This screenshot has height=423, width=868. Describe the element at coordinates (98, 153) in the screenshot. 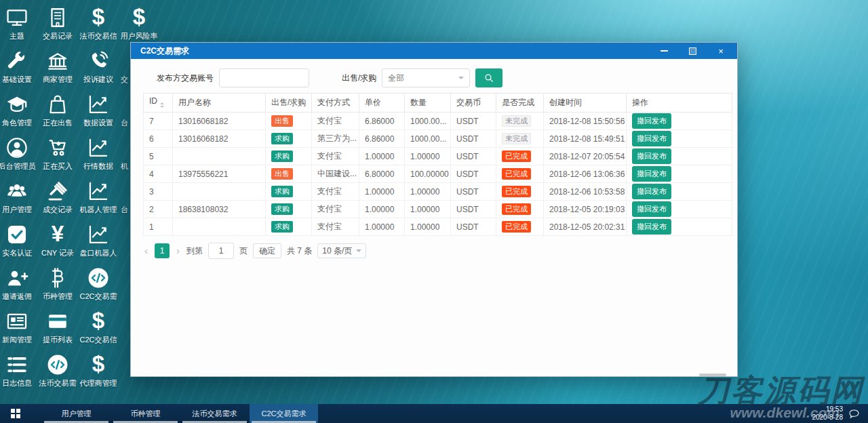

I see `desktop-icon-line-chart: 行情数据` at that location.